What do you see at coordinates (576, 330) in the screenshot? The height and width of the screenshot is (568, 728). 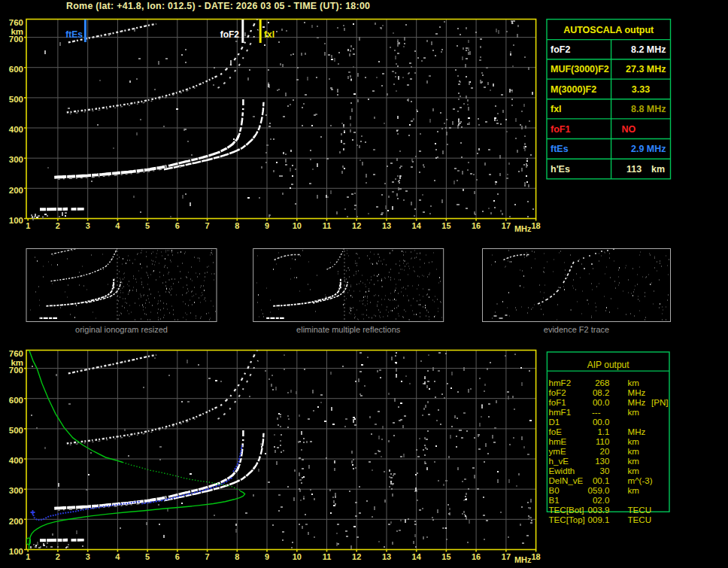 I see `svg-text: evidence F2 trace` at bounding box center [576, 330].